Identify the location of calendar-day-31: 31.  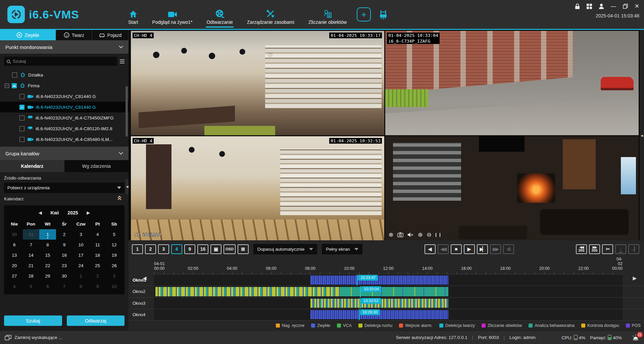
(31, 234).